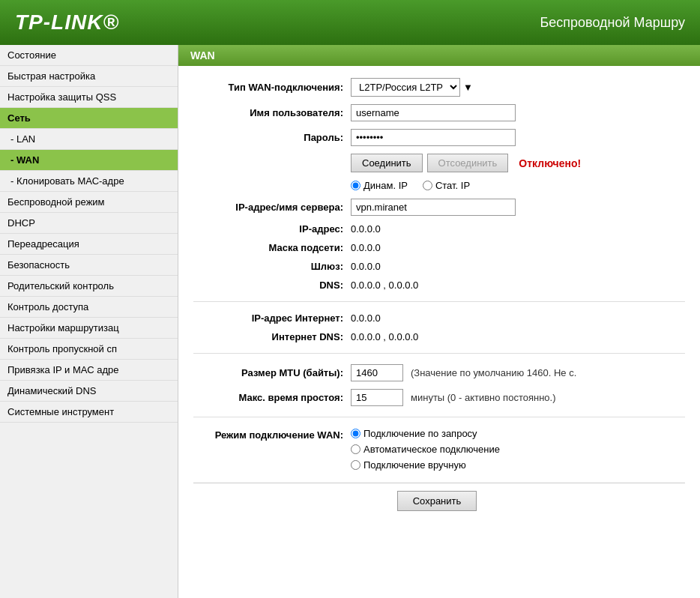  What do you see at coordinates (433, 207) in the screenshot?
I see `server-input` at bounding box center [433, 207].